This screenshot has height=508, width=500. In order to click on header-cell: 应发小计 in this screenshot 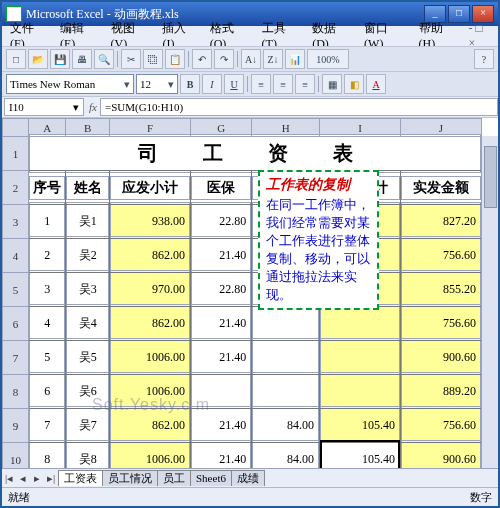, I will do `click(150, 188)`.